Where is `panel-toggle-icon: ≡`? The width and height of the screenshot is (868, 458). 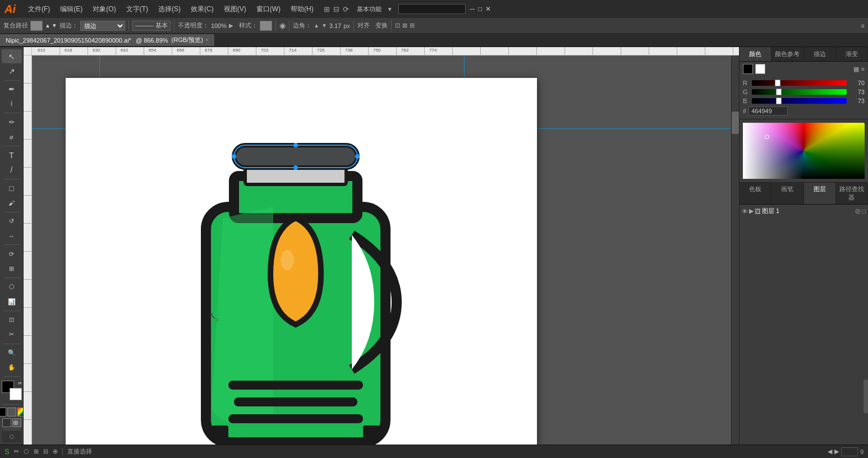 panel-toggle-icon: ≡ is located at coordinates (863, 26).